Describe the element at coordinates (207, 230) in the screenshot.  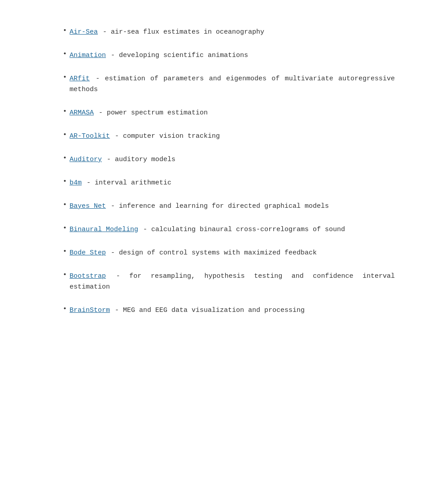
I see `content-binaural-modeling: Binaural Modeling - calculating binaural…` at that location.